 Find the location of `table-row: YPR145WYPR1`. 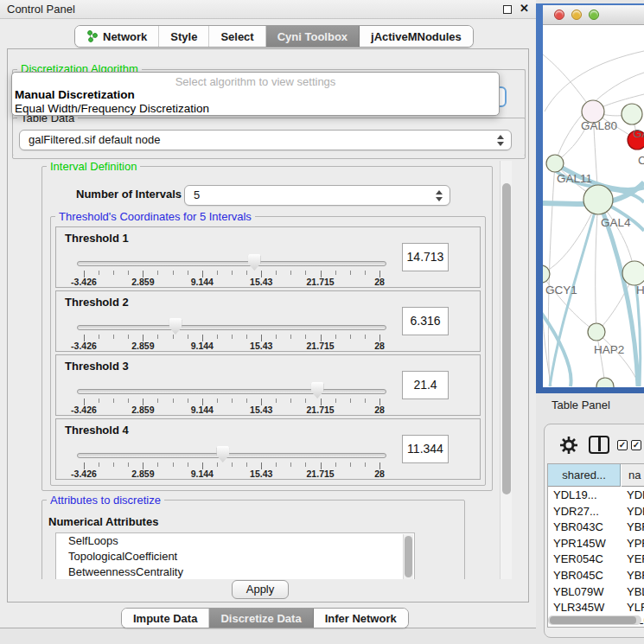

table-row: YPR145WYPR1 is located at coordinates (596, 545).